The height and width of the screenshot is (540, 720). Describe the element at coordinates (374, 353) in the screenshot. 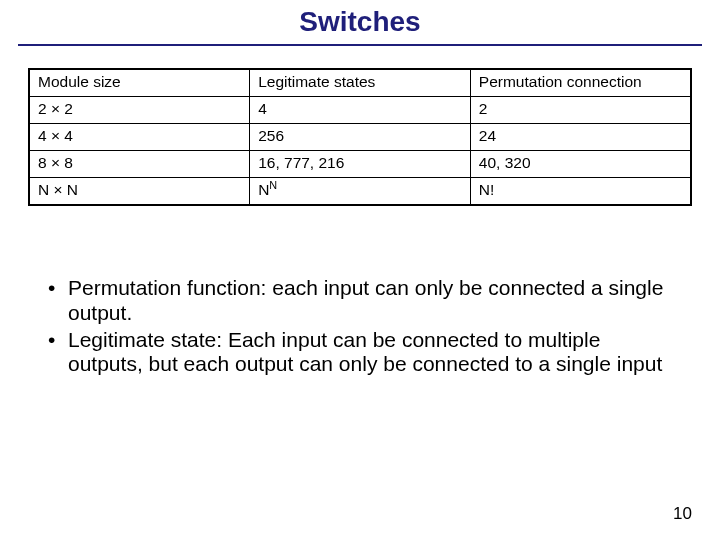

I see `bullet-text: Legitimate state: Each input can be conn…` at that location.